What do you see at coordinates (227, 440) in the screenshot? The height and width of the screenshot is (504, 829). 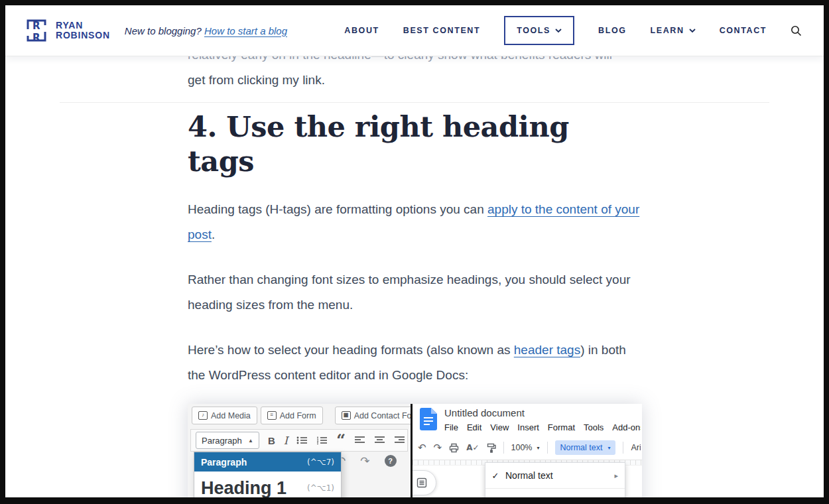 I see `paragraph-format-select: Paragraph ▲` at bounding box center [227, 440].